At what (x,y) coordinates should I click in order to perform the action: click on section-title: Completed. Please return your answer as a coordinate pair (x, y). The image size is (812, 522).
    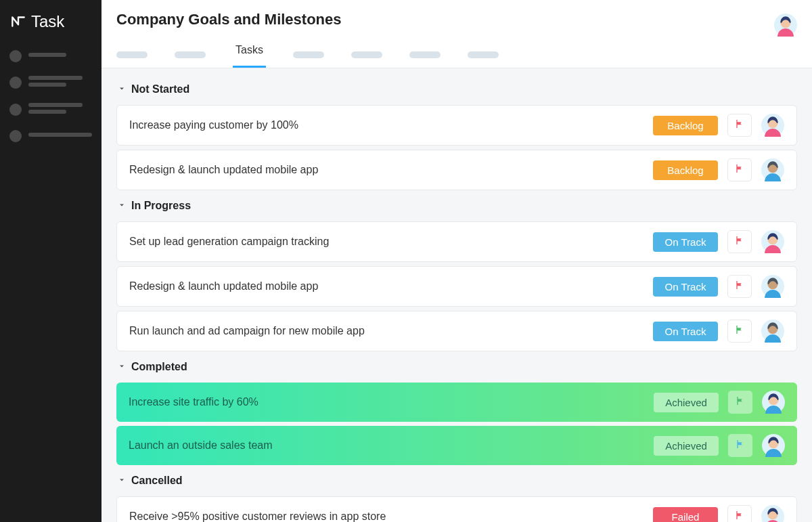
    Looking at the image, I should click on (160, 367).